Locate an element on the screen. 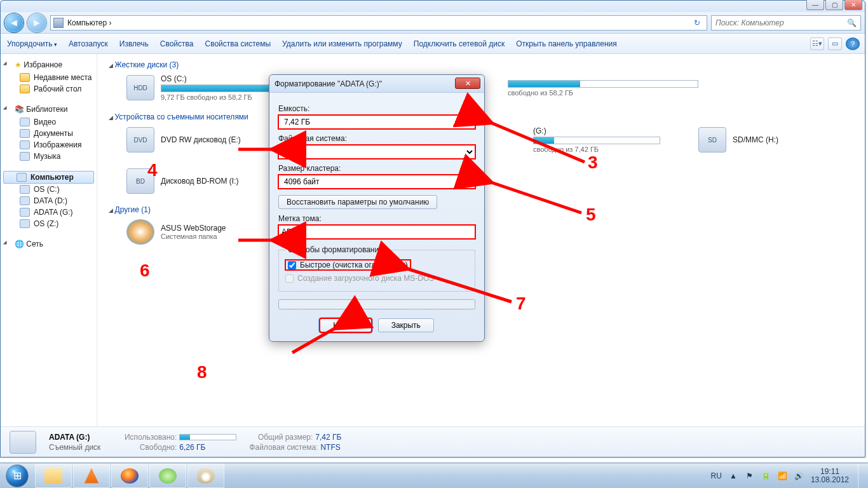 The image size is (868, 488). taskbar-explorer is located at coordinates (53, 476).